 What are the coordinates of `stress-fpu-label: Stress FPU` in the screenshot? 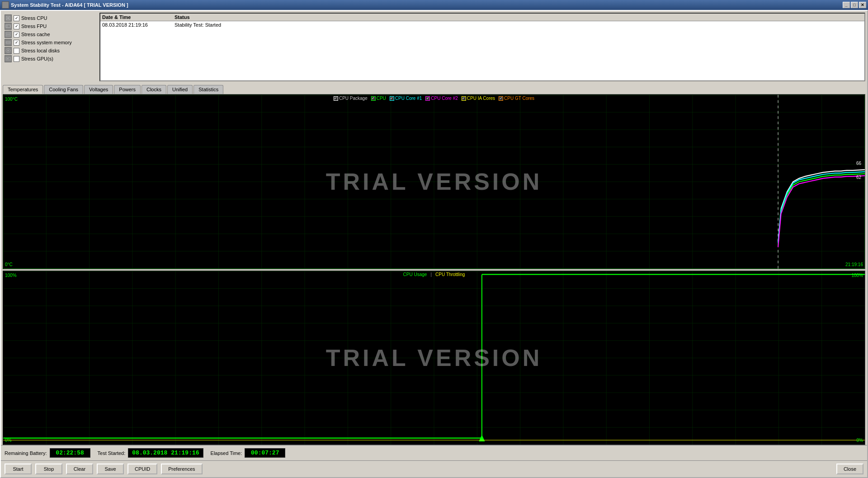 It's located at (34, 26).